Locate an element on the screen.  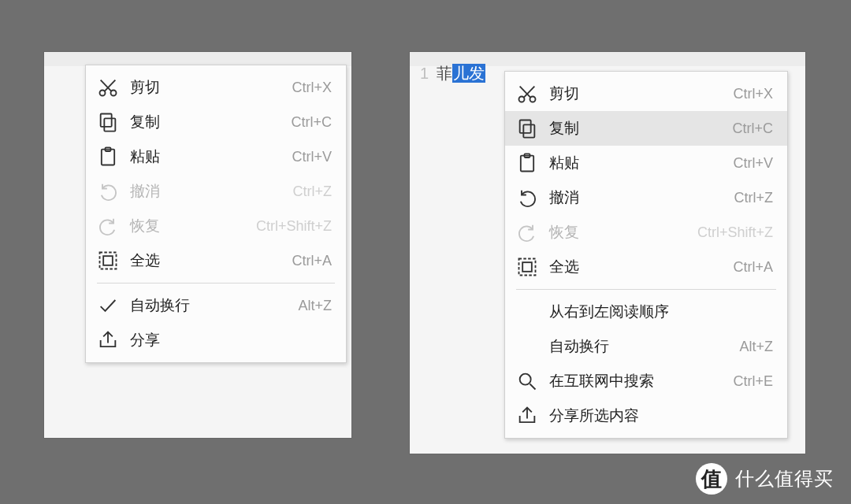
menu_left-item-copy-1: 复制Ctrl+C is located at coordinates (216, 122).